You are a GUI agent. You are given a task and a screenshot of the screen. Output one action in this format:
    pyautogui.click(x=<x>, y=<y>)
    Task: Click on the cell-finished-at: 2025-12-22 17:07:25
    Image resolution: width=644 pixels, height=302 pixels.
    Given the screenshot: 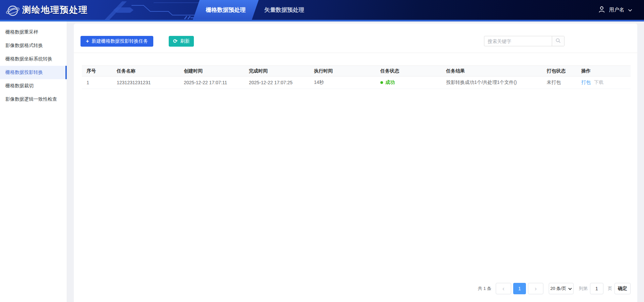 What is the action you would take?
    pyautogui.click(x=277, y=83)
    